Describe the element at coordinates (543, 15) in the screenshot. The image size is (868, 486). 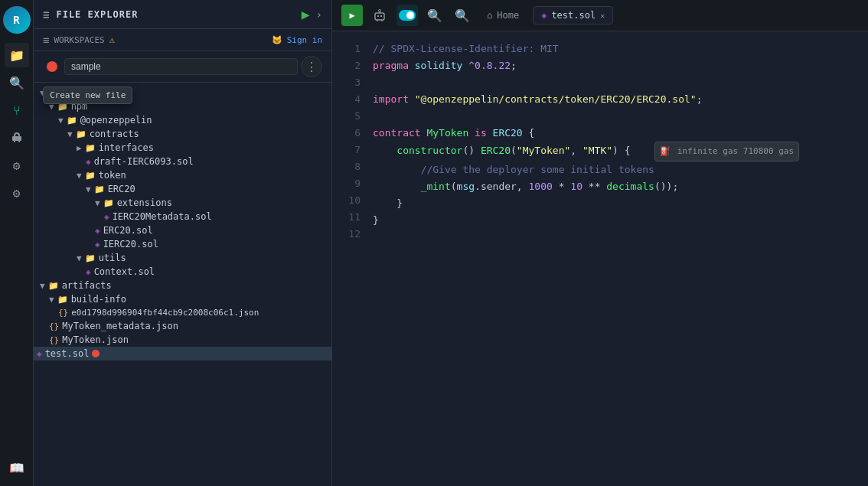
I see `tab-sol-icon: ◈` at that location.